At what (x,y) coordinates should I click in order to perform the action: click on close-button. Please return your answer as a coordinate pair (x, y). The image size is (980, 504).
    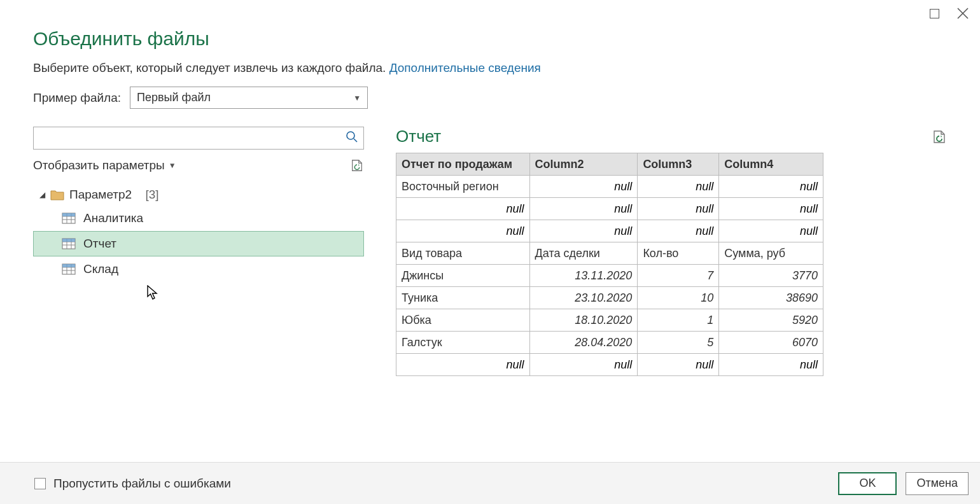
    Looking at the image, I should click on (963, 13).